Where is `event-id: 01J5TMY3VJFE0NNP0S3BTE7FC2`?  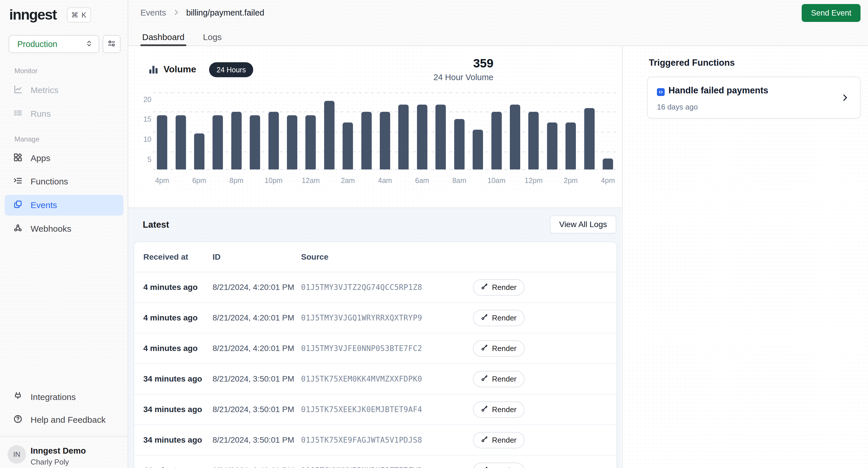
event-id: 01J5TMY3VJFE0NNP0S3BTE7FC2 is located at coordinates (383, 348).